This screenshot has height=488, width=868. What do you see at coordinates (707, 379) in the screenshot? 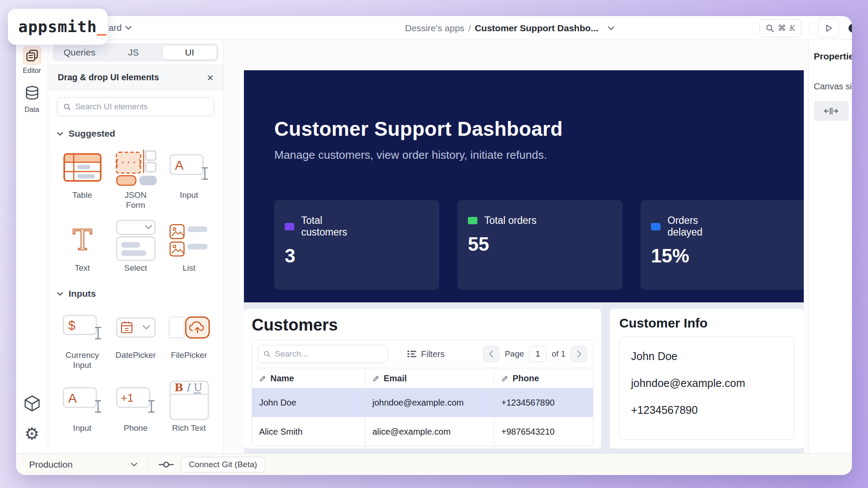
I see `customer-info-panel: Customer Info John Doe johndoe@example.c…` at bounding box center [707, 379].